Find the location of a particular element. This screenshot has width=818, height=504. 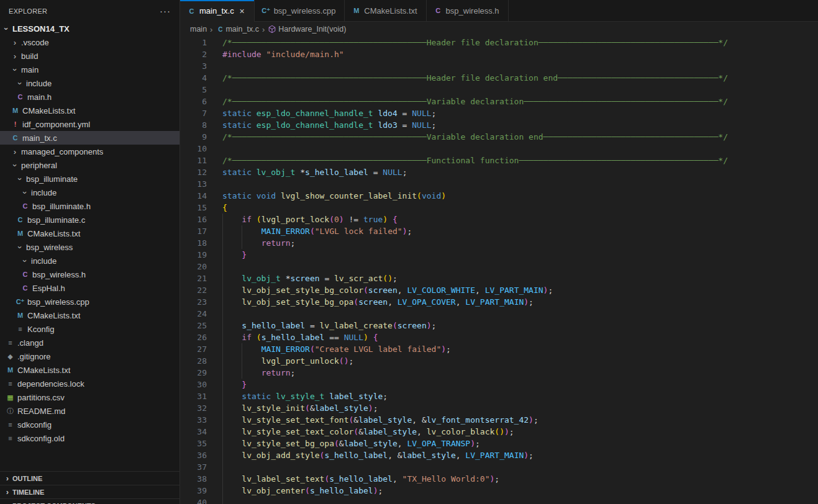

breadcrumb-item-main-tx-c: Cmain_tx.c is located at coordinates (237, 29).